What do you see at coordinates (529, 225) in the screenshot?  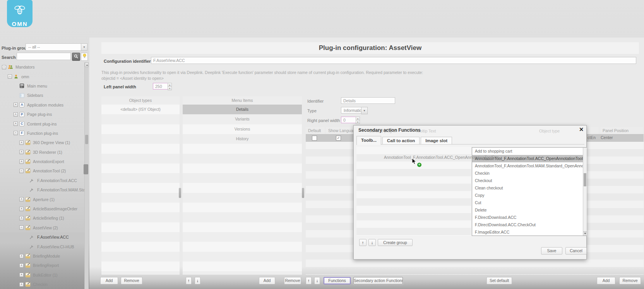 I see `function-option: F.DirectDownload.ACC.CheckOut` at bounding box center [529, 225].